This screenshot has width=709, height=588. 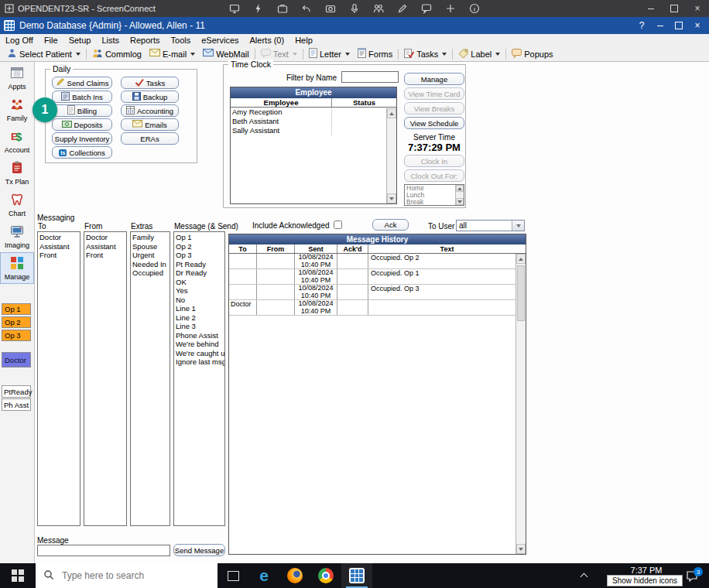 I want to click on from-list-item: Doctor, so click(x=106, y=238).